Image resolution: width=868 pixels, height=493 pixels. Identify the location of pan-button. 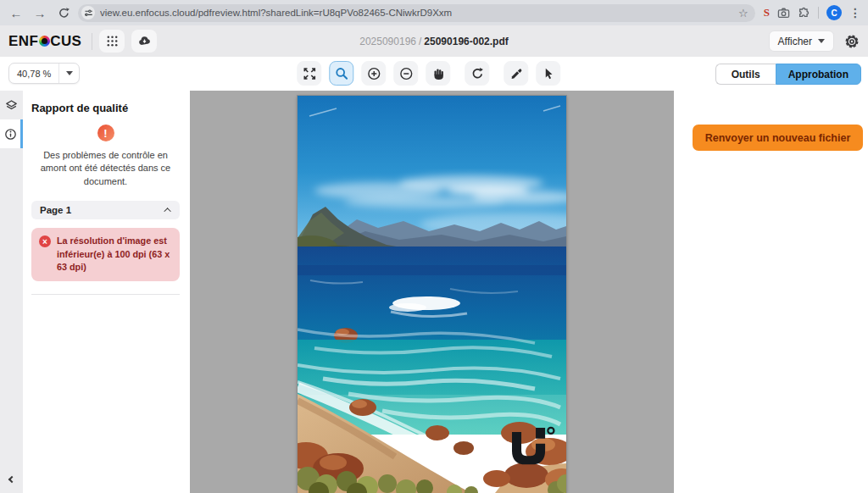
(437, 73).